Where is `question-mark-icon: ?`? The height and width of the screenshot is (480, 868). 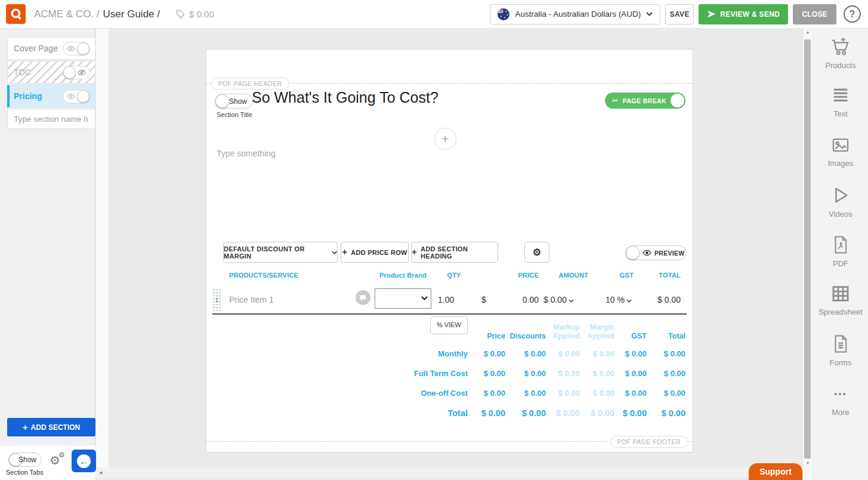 question-mark-icon: ? is located at coordinates (852, 14).